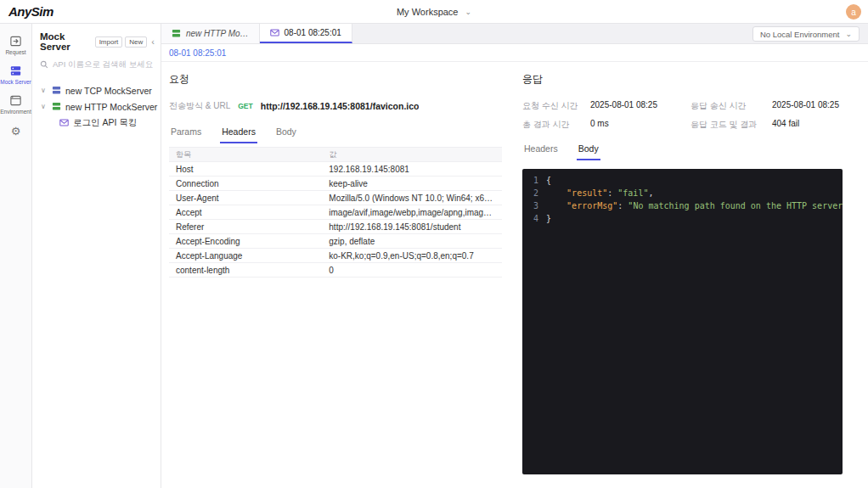  Describe the element at coordinates (15, 81) in the screenshot. I see `rail-label-mock-server: Mock Server` at that location.